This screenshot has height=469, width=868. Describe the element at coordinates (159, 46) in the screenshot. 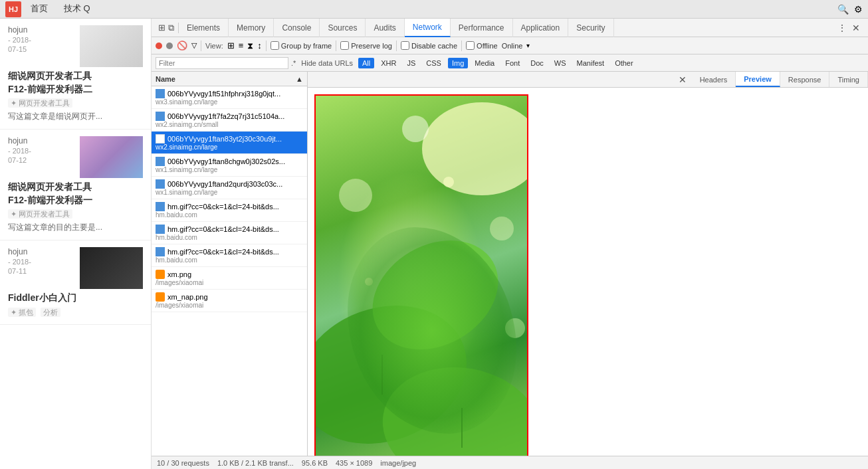

I see `record-button` at that location.